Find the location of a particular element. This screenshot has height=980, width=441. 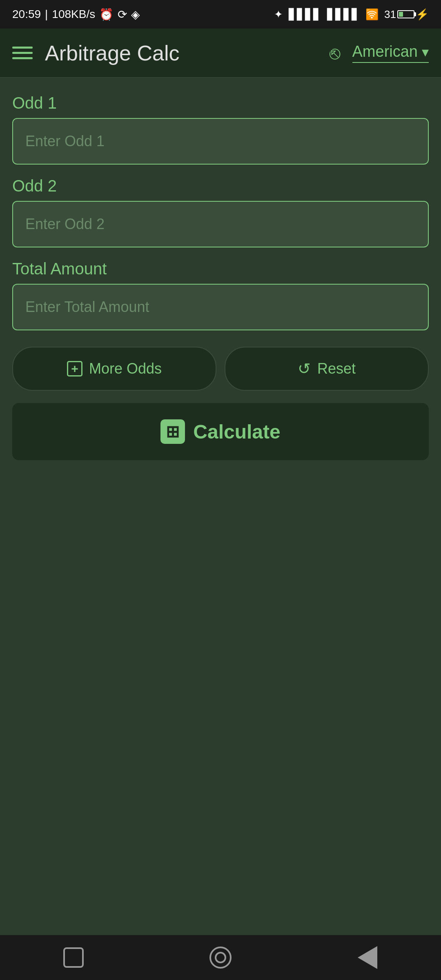

signal-icon: ▋▋▋▋ is located at coordinates (305, 15).